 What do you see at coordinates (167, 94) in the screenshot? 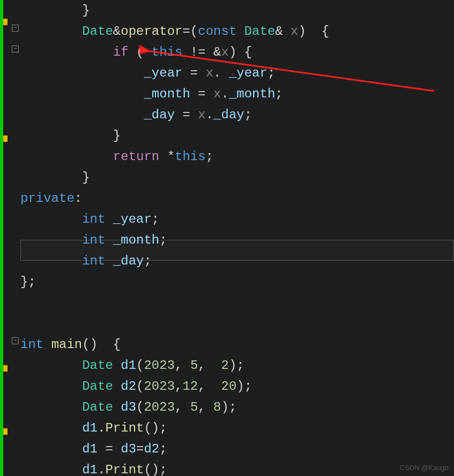
I see `var-token: _month` at bounding box center [167, 94].